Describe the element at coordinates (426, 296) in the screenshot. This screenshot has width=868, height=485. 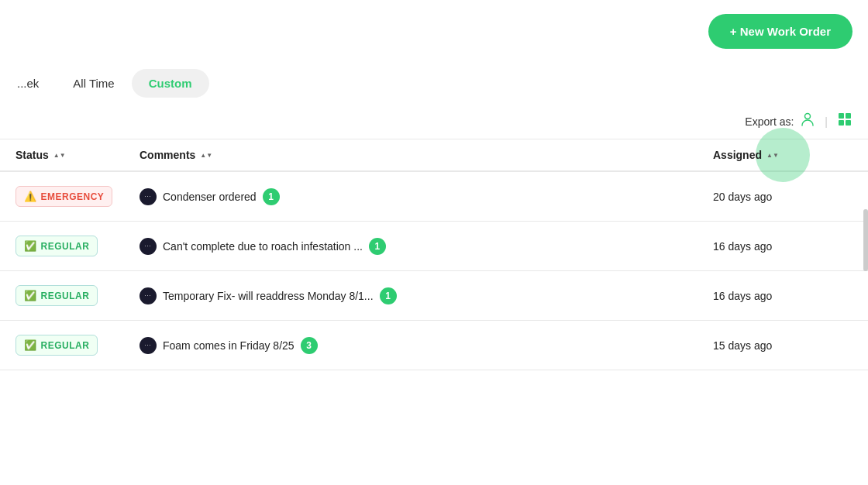
I see `comment-cell: Temporary Fix- will readdress Monday 8/1…` at that location.